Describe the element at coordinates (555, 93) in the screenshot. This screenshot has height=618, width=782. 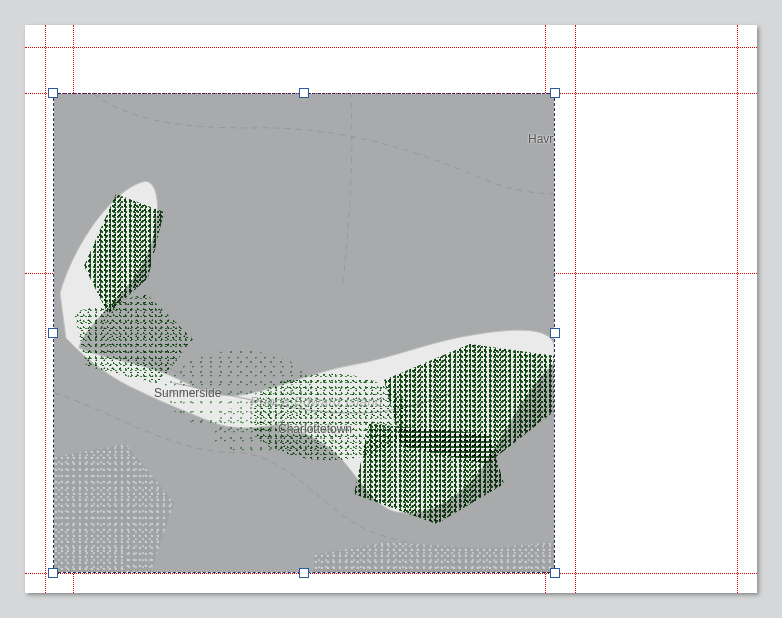
I see `handle-top-right` at that location.